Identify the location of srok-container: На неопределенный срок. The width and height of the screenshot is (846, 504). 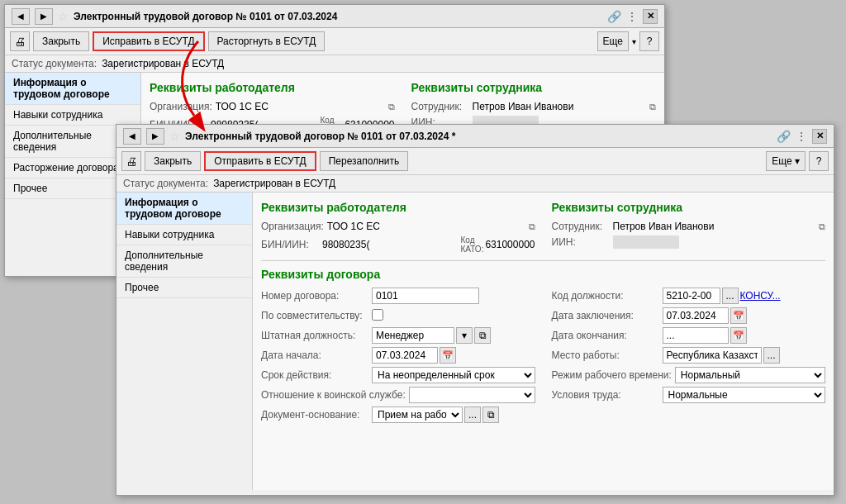
(454, 375).